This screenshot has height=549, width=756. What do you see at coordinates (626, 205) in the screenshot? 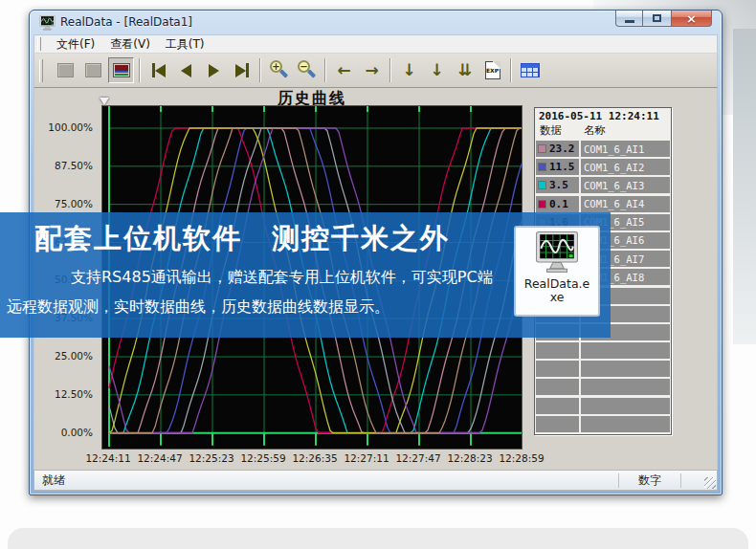
I see `name-cell: COM1_6_AI4` at bounding box center [626, 205].